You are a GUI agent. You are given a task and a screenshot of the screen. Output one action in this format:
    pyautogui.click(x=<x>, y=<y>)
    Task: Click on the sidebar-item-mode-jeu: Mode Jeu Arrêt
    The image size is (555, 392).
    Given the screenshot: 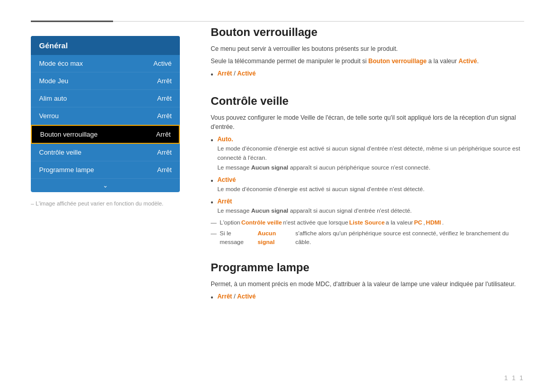 What is the action you would take?
    pyautogui.click(x=105, y=81)
    